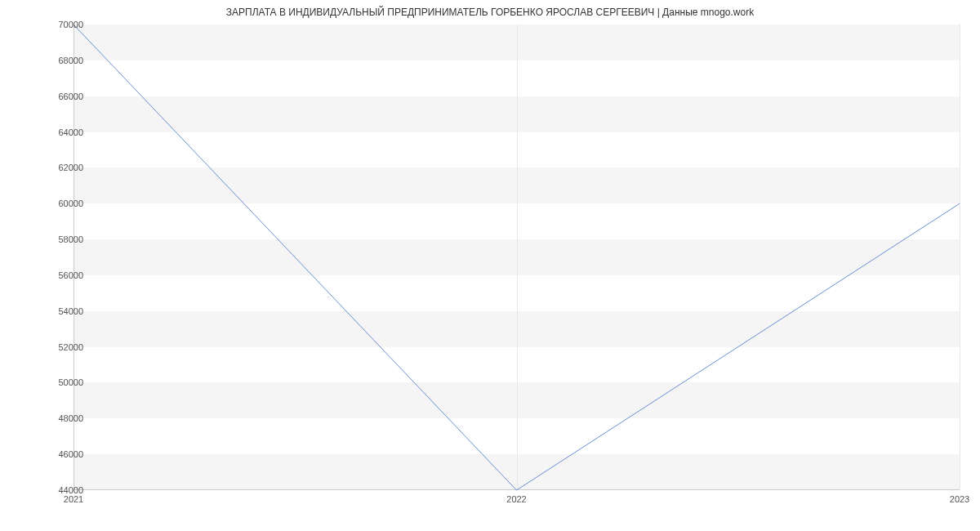  What do you see at coordinates (59, 454) in the screenshot?
I see `y-tick-label: 46000` at bounding box center [59, 454].